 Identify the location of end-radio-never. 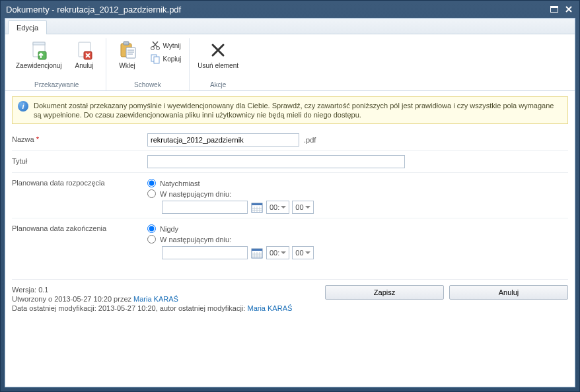
(152, 228).